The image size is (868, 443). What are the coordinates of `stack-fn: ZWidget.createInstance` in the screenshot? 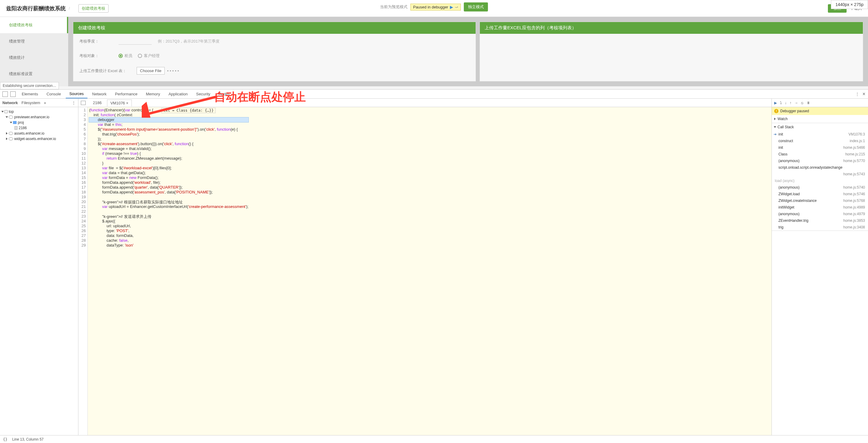 It's located at (798, 201).